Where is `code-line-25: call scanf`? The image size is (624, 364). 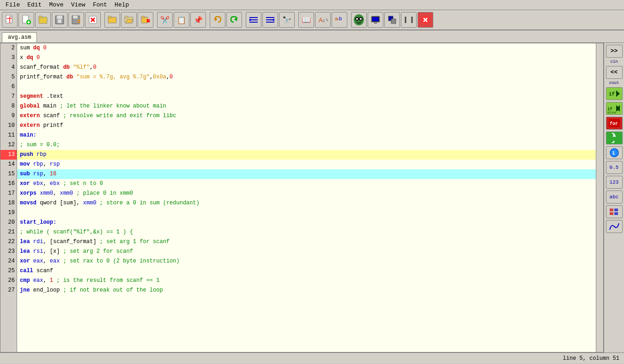
code-line-25: call scanf is located at coordinates (307, 271).